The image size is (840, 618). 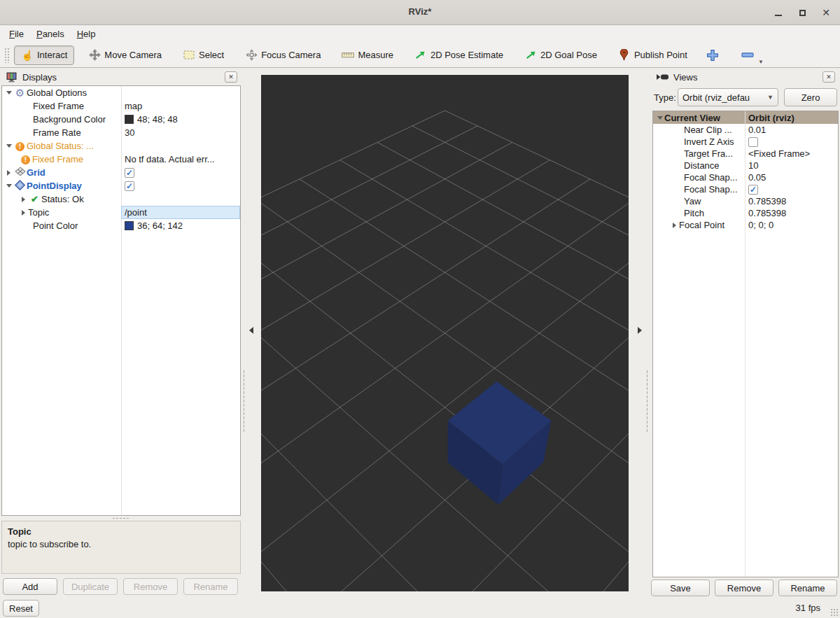 What do you see at coordinates (753, 142) in the screenshot?
I see `checkbox-unchecked` at bounding box center [753, 142].